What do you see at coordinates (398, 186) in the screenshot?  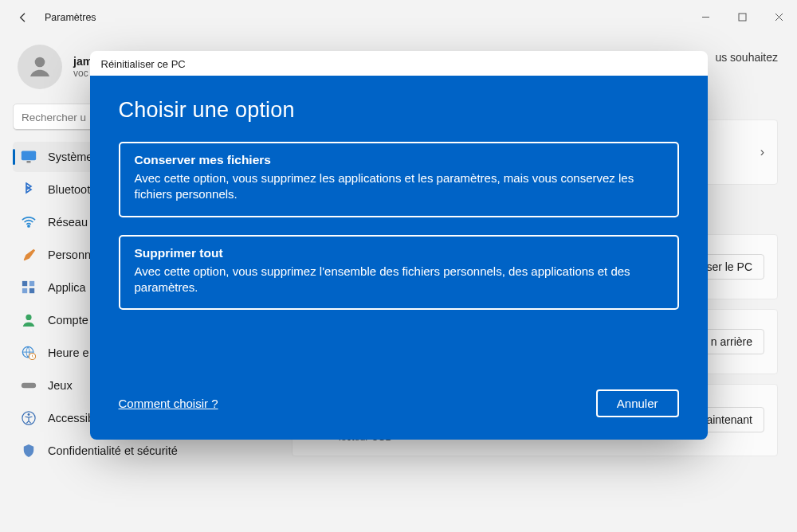 I see `option-desc: Avec cette option, vous supprimez les ap…` at bounding box center [398, 186].